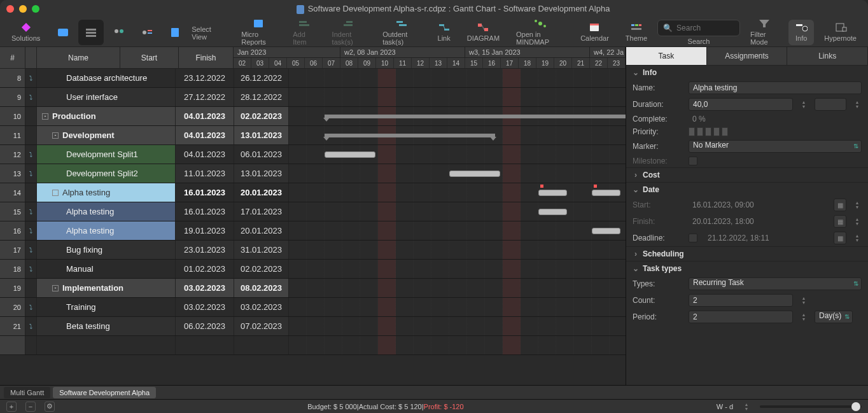  Describe the element at coordinates (747, 253) in the screenshot. I see `section-scheduling: ›Scheduling` at that location.